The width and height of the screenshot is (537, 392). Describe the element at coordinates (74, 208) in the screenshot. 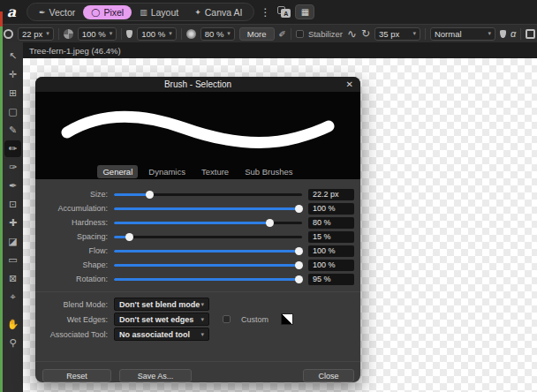

I see `accumulation-label: Accumulation:` at that location.